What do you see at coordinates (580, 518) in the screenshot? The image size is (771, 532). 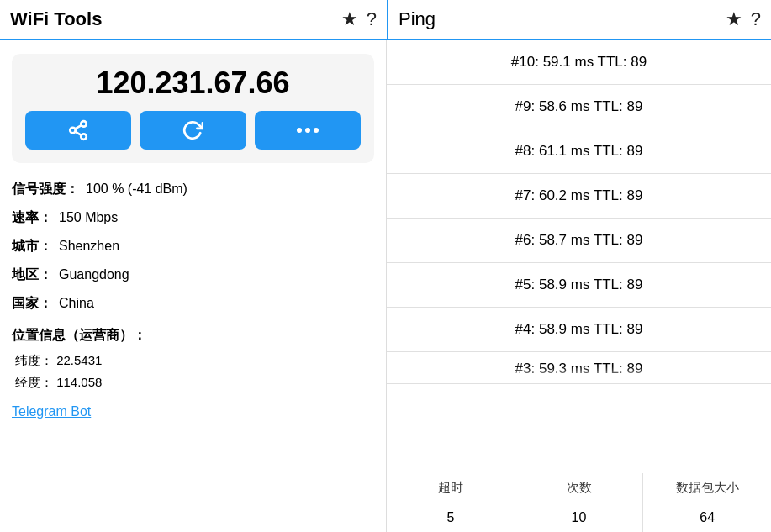 I see `val-count: 10` at bounding box center [580, 518].